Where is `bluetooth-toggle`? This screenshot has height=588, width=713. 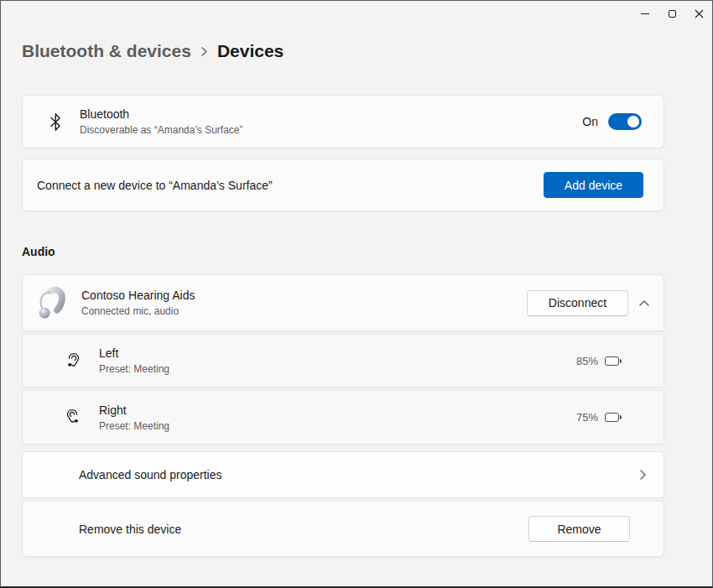 bluetooth-toggle is located at coordinates (625, 122).